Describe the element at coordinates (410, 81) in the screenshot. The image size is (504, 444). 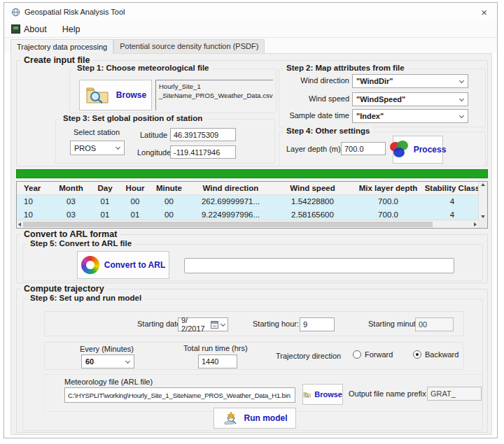
I see `wind-direction-select: "WindDir"` at that location.